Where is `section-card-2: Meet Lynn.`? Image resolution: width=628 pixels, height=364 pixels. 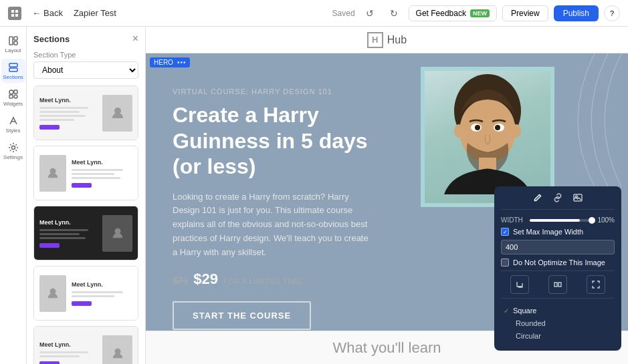
section-card-2: Meet Lynn. is located at coordinates (86, 173).